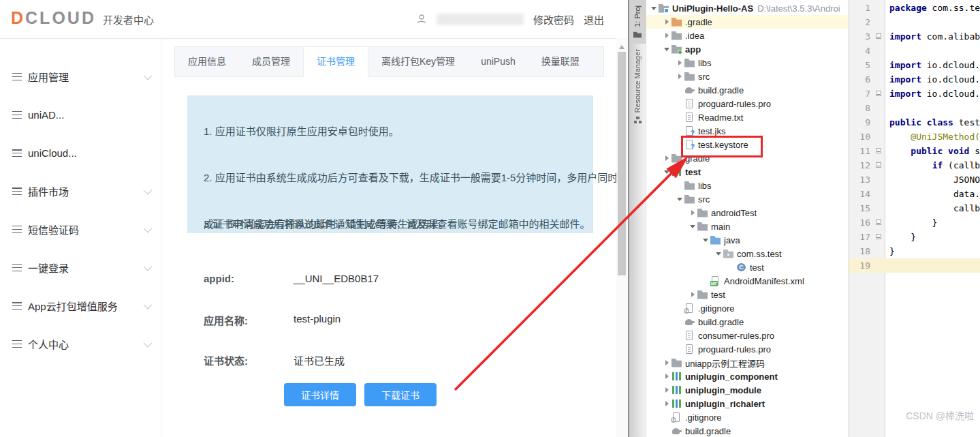 Image resolution: width=980 pixels, height=437 pixels. What do you see at coordinates (80, 191) in the screenshot?
I see `sidebar-item-4: 插件市场` at bounding box center [80, 191].